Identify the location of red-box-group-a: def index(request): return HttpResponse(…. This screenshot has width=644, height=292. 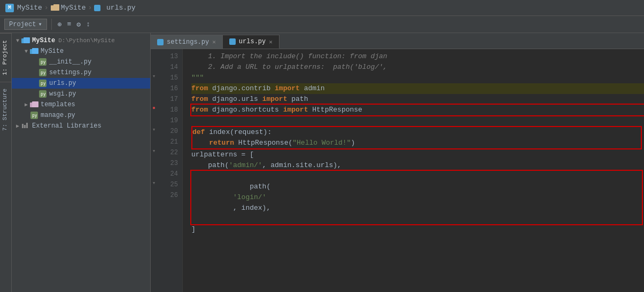
(417, 138).